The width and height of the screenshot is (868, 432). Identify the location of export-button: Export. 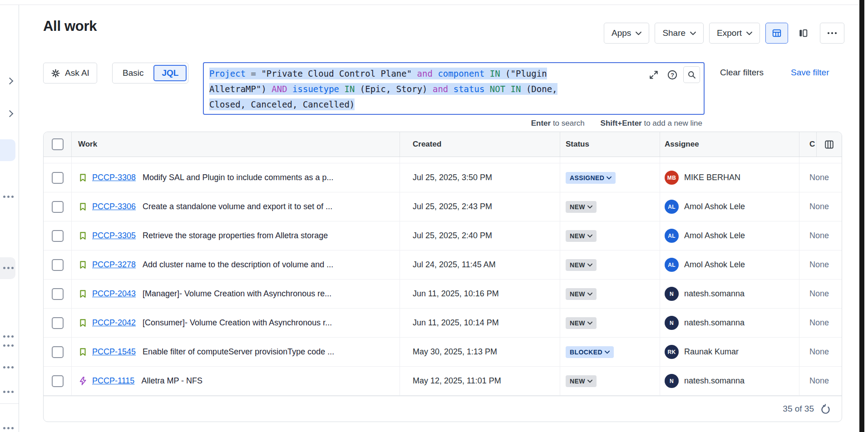
(735, 33).